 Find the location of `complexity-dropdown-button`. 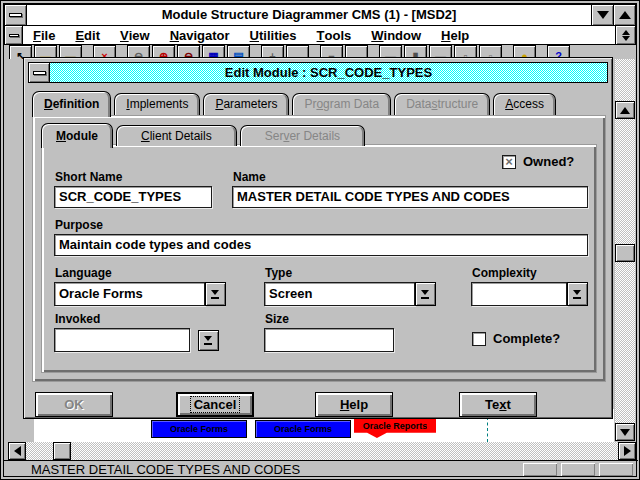

complexity-dropdown-button is located at coordinates (578, 294).